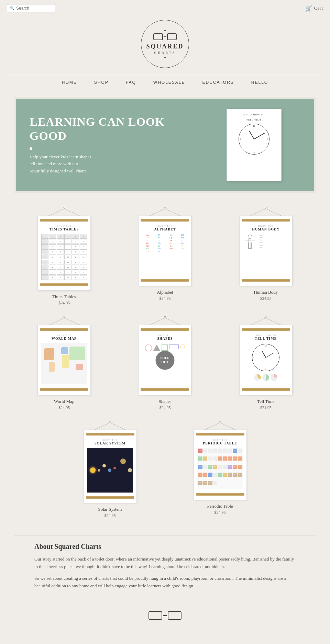 The width and height of the screenshot is (330, 644). Describe the element at coordinates (220, 465) in the screenshot. I see `poster-periodic-table: KNOW THE PERIODIC TABLE H He Li Be` at that location.